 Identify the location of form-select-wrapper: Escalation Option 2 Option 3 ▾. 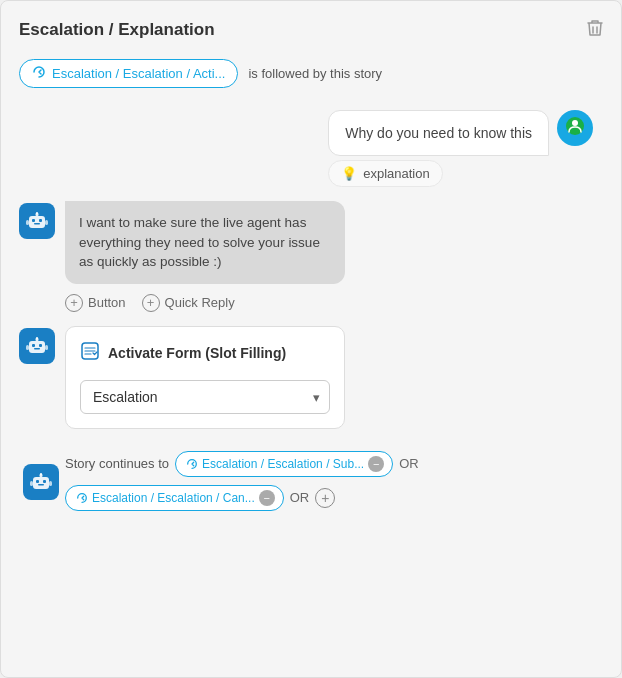
(205, 397).